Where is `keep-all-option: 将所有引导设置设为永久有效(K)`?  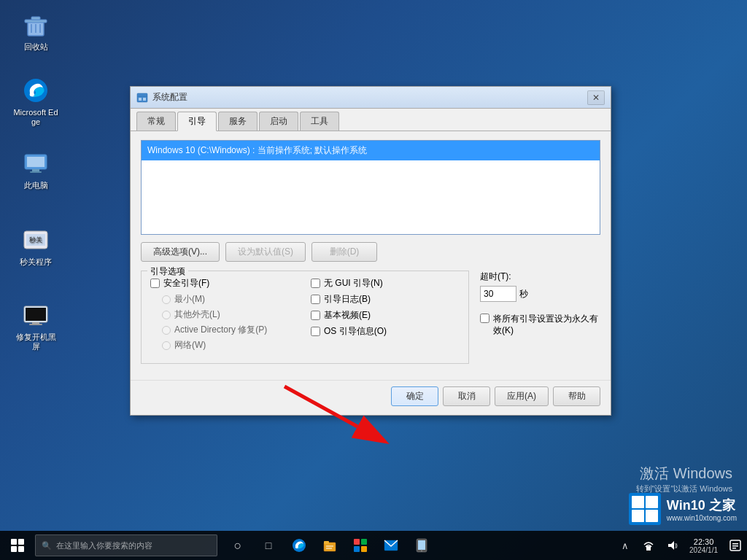
keep-all-option: 将所有引导设置设为永久有效(K) is located at coordinates (540, 325).